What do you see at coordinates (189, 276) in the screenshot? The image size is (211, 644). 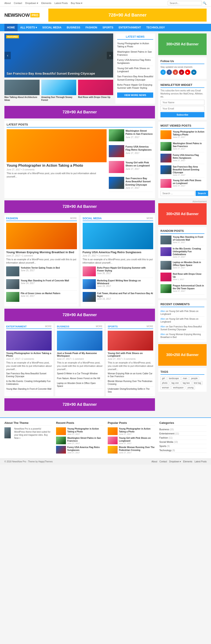 I see `rp-title-4: Red Rose with Drops Close Up` at bounding box center [189, 276].